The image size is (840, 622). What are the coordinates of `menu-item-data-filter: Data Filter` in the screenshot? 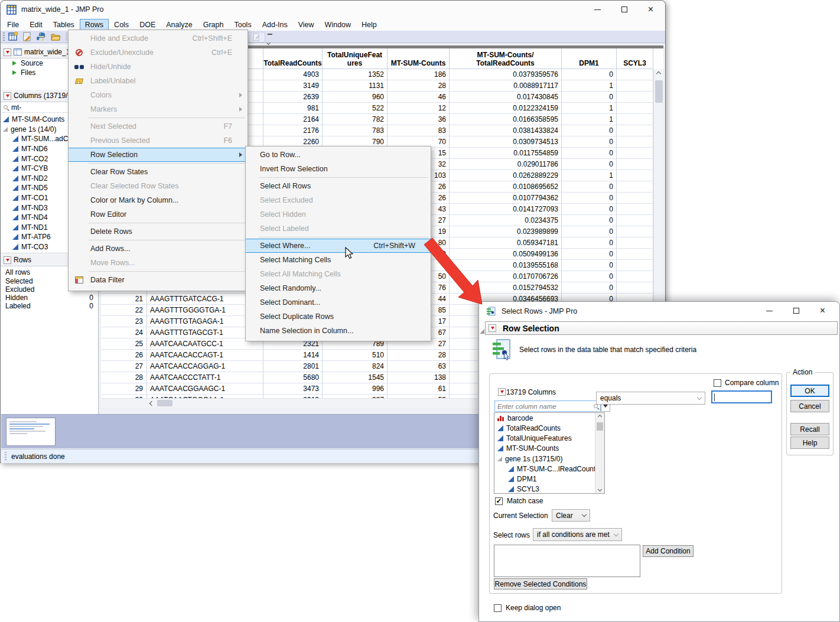 It's located at (158, 280).